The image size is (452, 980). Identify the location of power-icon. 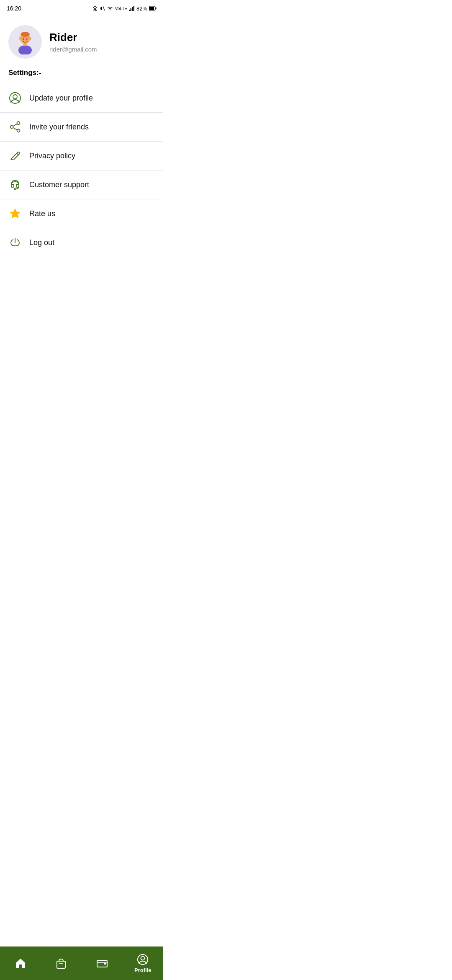
(15, 242).